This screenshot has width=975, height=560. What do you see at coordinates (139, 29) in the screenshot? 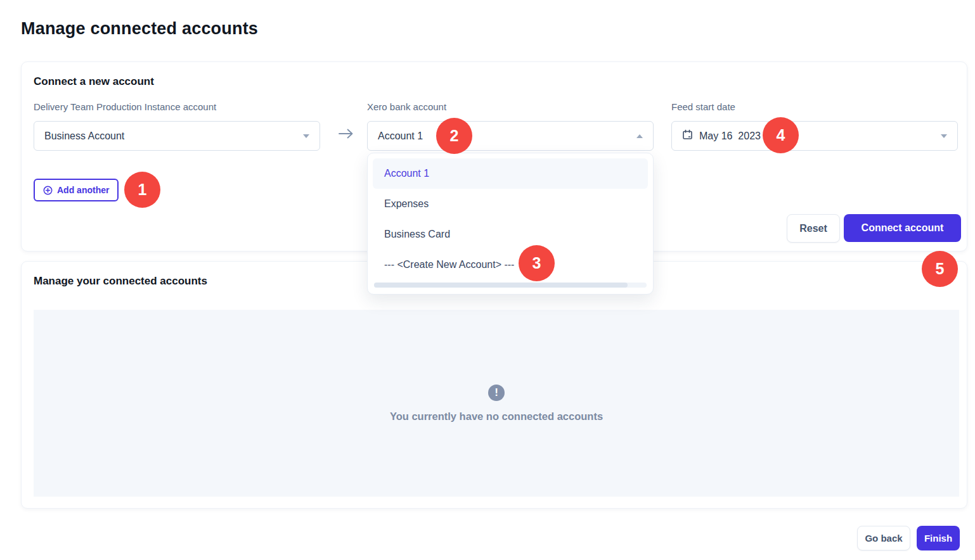
I see `page-title: Manage connected accounts` at bounding box center [139, 29].